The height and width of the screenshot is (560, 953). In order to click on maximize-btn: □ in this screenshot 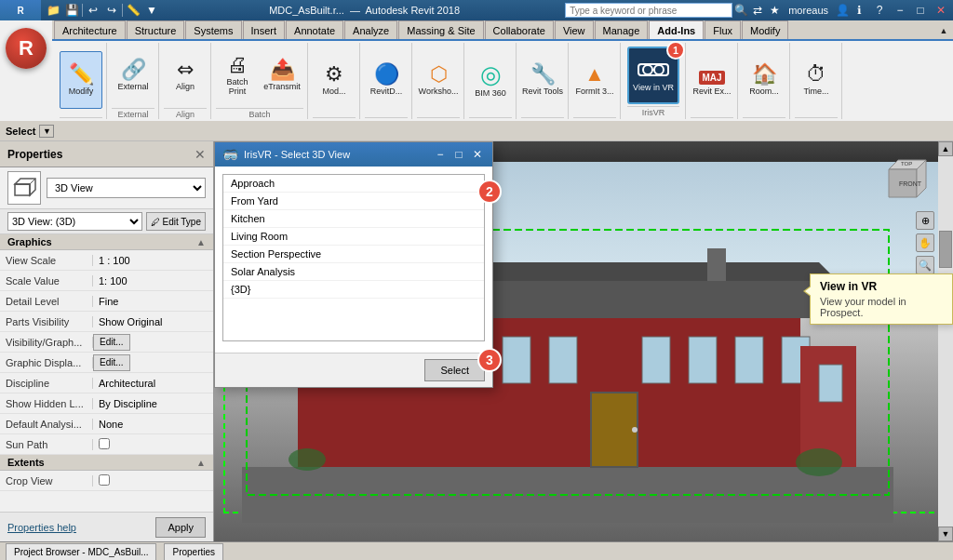, I will do `click(920, 10)`.